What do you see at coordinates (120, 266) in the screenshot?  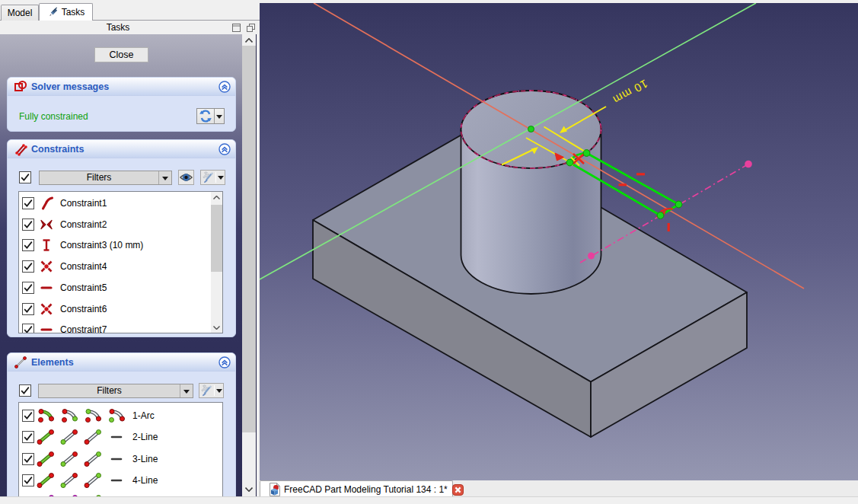 I see `constraint-row: Constraint4` at bounding box center [120, 266].